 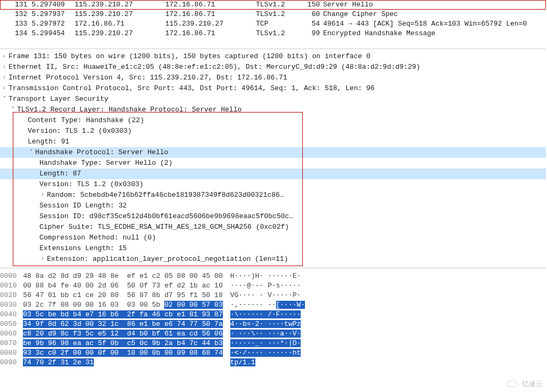 What do you see at coordinates (164, 227) in the screenshot?
I see `tree-label: Cipher Suite: TLS_ECDHE_RSA_WITH_AES_128…` at bounding box center [164, 227].